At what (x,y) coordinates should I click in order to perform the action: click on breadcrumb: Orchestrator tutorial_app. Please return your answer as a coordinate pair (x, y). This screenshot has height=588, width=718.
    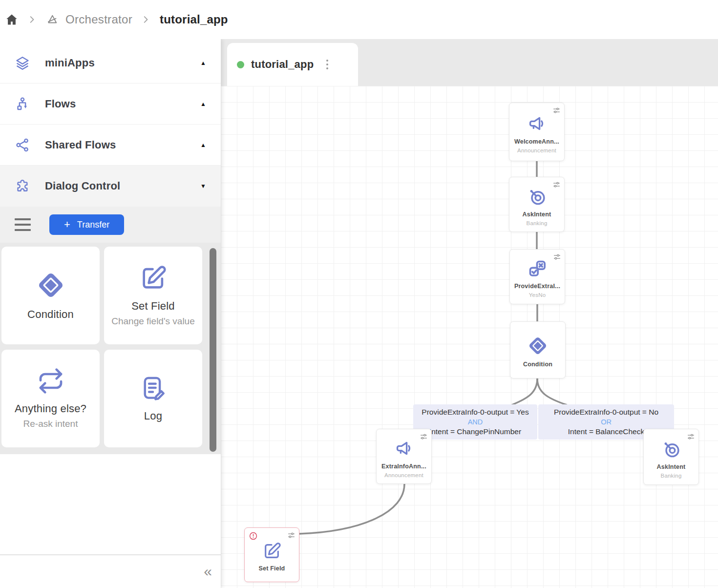
    Looking at the image, I should click on (359, 20).